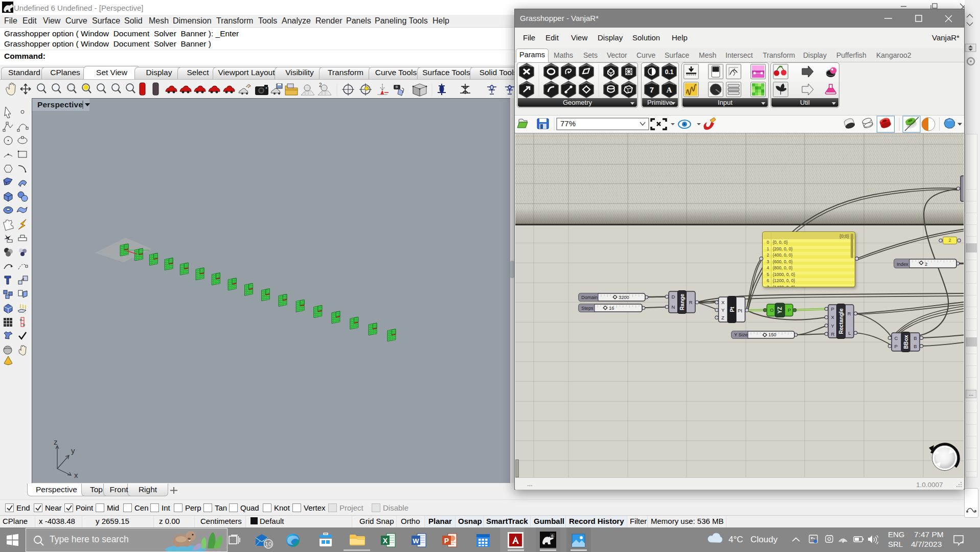  Describe the element at coordinates (56, 442) in the screenshot. I see `svg-text: z` at that location.